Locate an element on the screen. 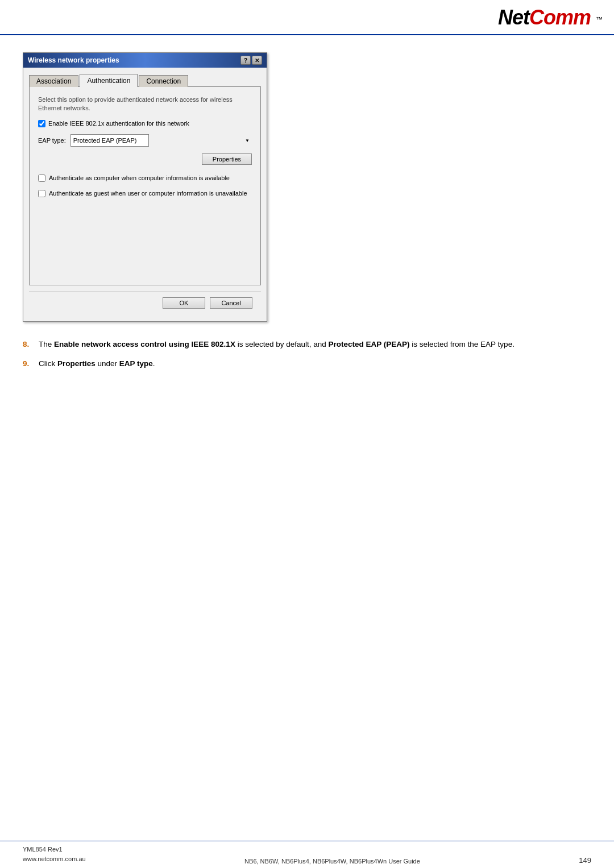 This screenshot has height=868, width=614. i9-bold2: EAP type is located at coordinates (136, 364).